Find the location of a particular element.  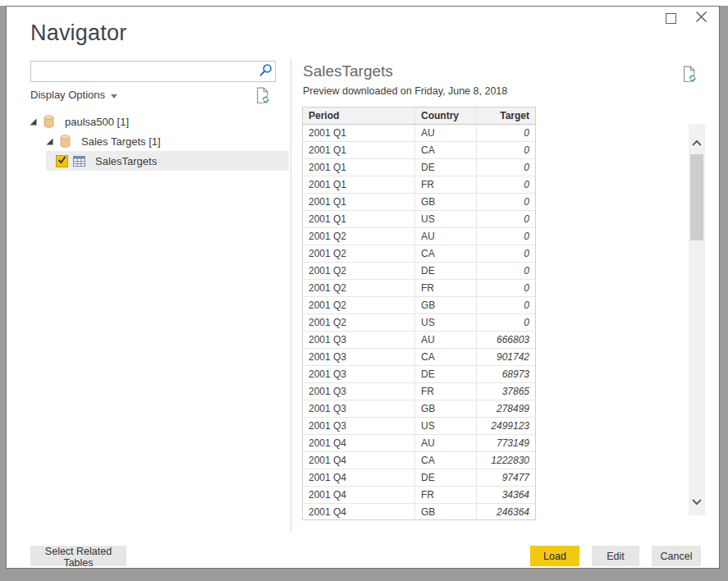

table-row: 2001 Q1FR0 is located at coordinates (419, 185).